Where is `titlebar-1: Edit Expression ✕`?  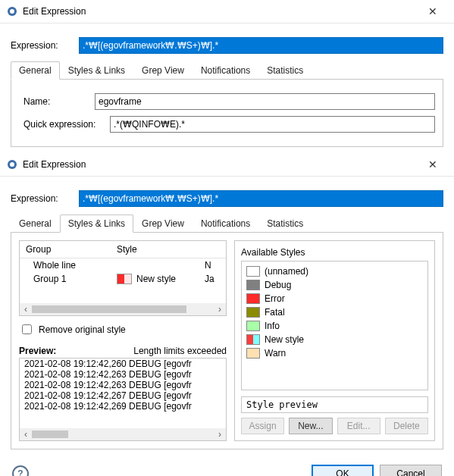 titlebar-1: Edit Expression ✕ is located at coordinates (227, 11).